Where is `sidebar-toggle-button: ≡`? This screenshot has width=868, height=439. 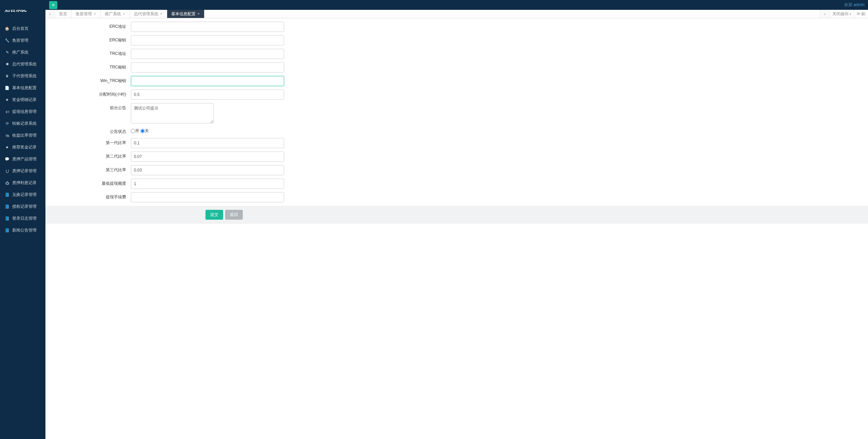
sidebar-toggle-button: ≡ is located at coordinates (53, 5).